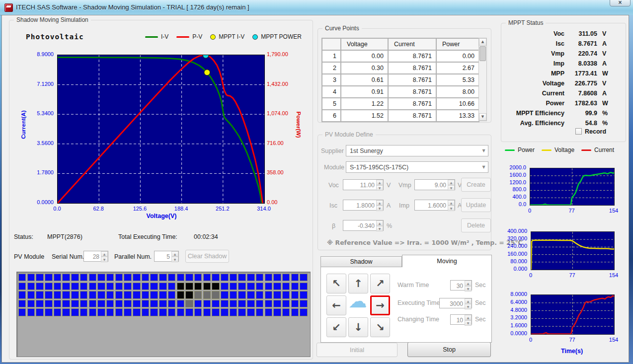 This screenshot has height=364, width=633. Describe the element at coordinates (435, 205) in the screenshot. I see `imp-stepper: 1.6000 ▲▼` at that location.